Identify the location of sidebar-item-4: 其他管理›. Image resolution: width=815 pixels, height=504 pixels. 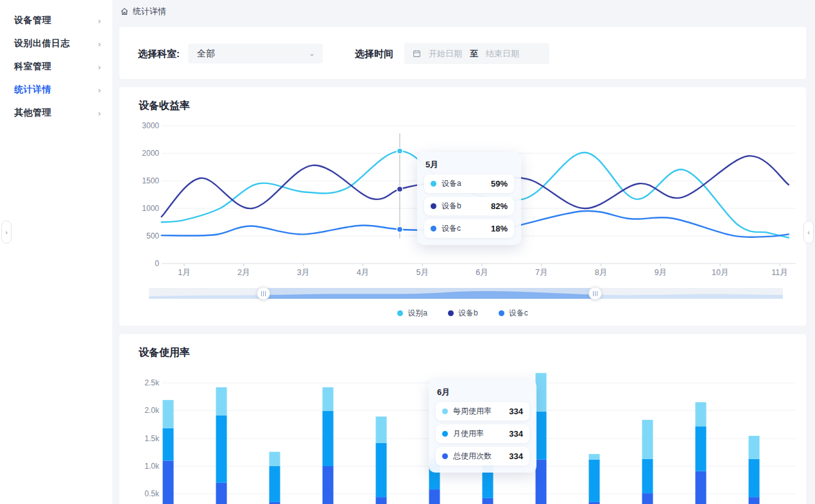
(56, 113).